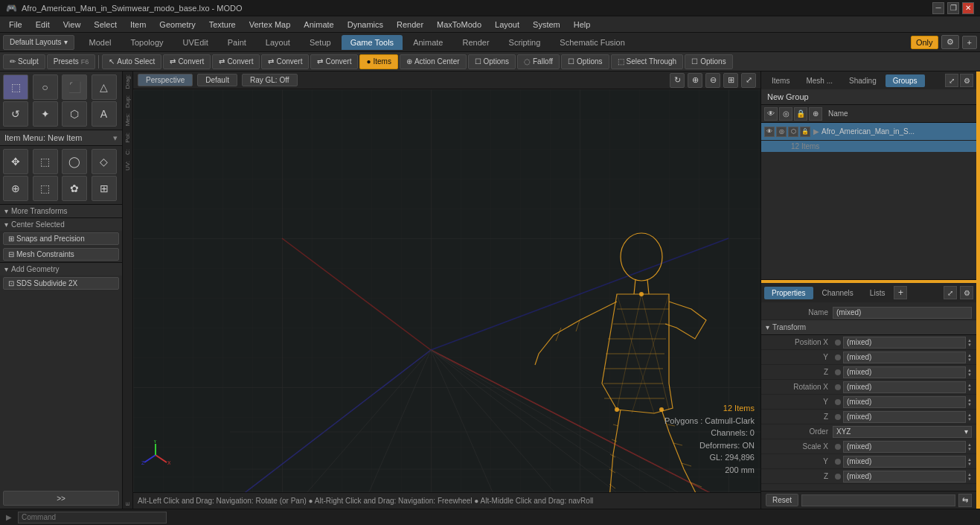  Describe the element at coordinates (647, 62) in the screenshot. I see `select-through-btn: ⬚ Select Through` at that location.